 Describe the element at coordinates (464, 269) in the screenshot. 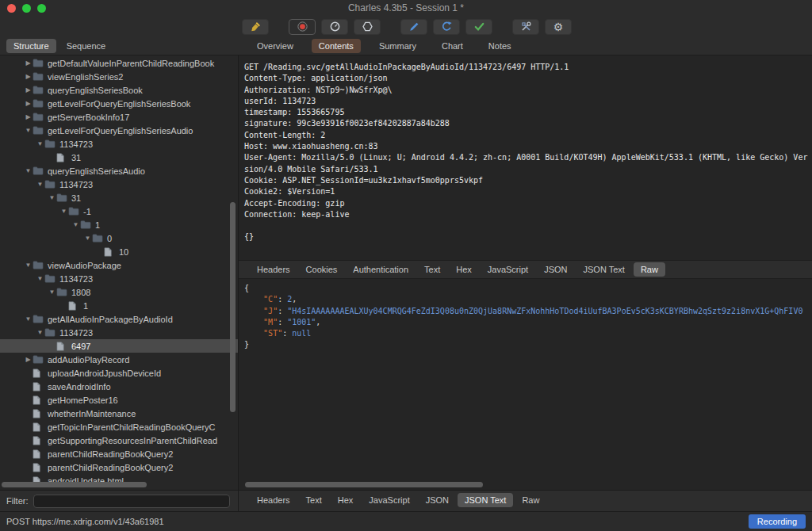

I see `request-tab-hex: Hex` at that location.